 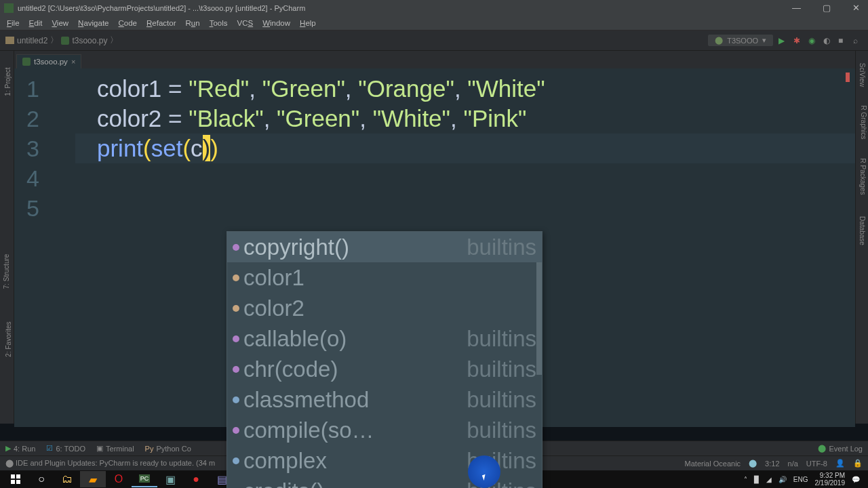 What do you see at coordinates (858, 41) in the screenshot?
I see `search-icon: ⌕` at bounding box center [858, 41].